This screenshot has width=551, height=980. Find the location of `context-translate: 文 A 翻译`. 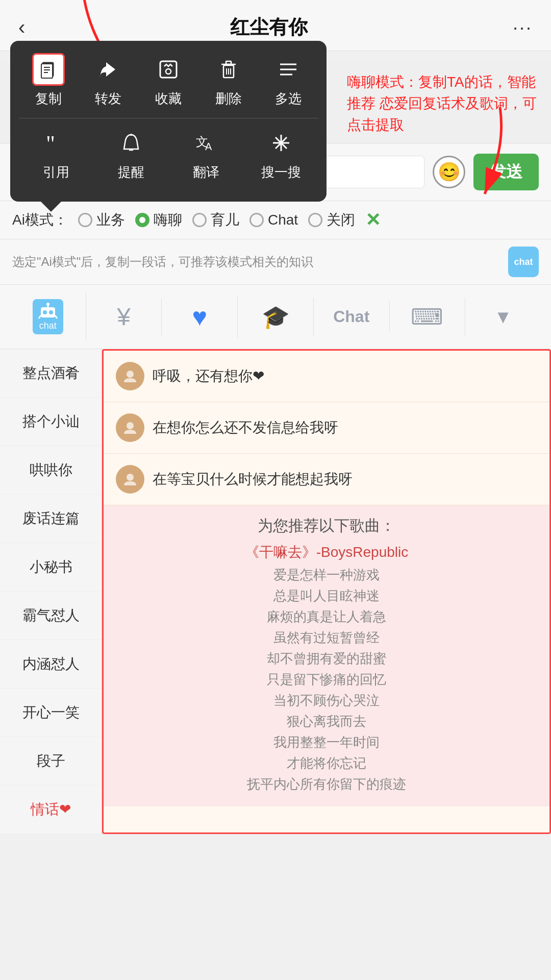

context-translate: 文 A 翻译 is located at coordinates (206, 154).